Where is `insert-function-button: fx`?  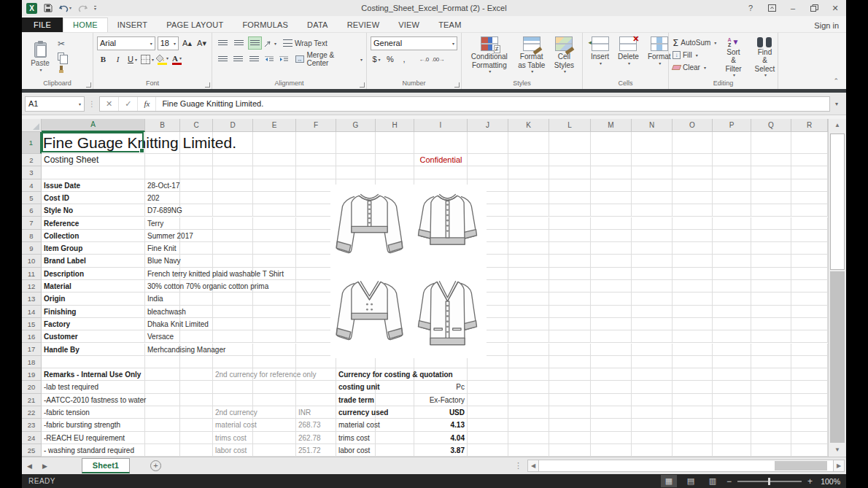 insert-function-button: fx is located at coordinates (147, 104).